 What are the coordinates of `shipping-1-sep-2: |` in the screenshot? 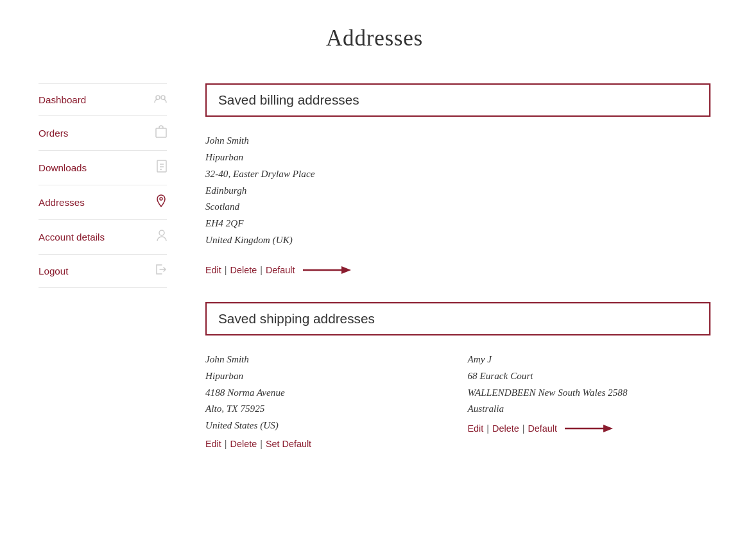 It's located at (261, 444).